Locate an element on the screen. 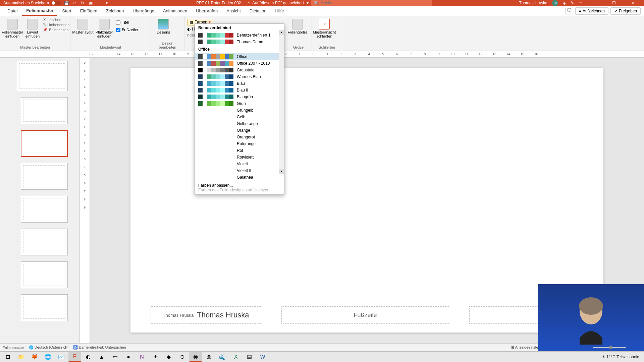 This screenshot has height=362, width=644. weather-widget: ☀ 11°C Teilw. sonnig is located at coordinates (621, 357).